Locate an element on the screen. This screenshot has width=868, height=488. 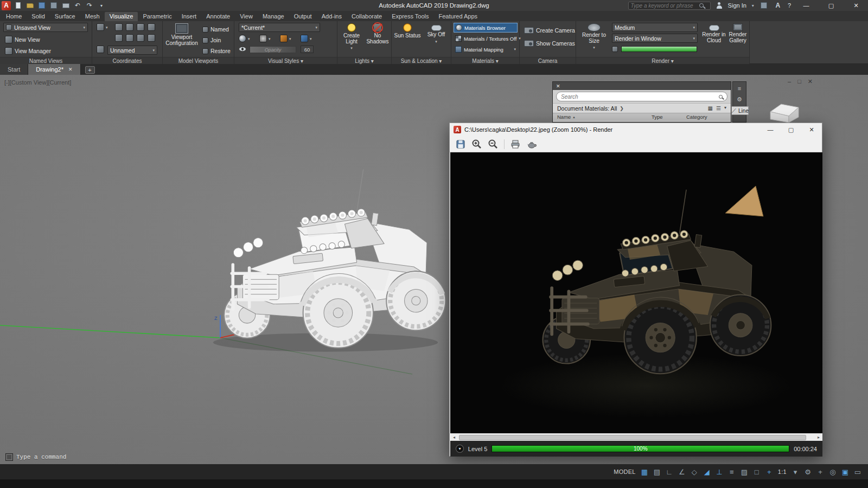
annotation-add-icon: + is located at coordinates (820, 472).